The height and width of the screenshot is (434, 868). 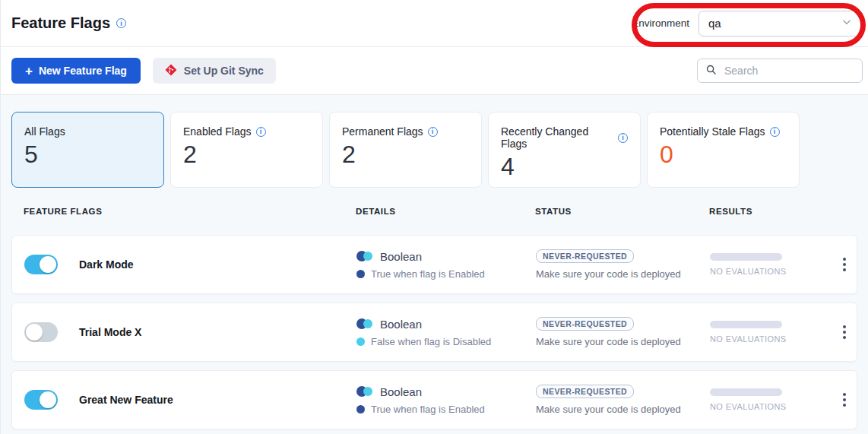 What do you see at coordinates (724, 150) in the screenshot?
I see `stat-card-potentially-stale-flags: Potentially Stale Flags 0` at bounding box center [724, 150].